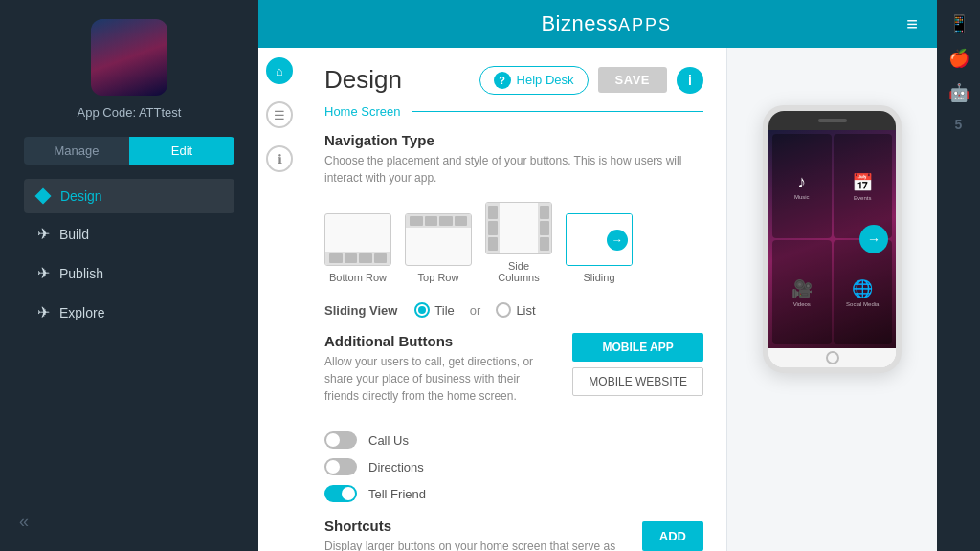 The height and width of the screenshot is (551, 980). What do you see at coordinates (959, 93) in the screenshot?
I see `platform-android-icon: 🤖` at bounding box center [959, 93].